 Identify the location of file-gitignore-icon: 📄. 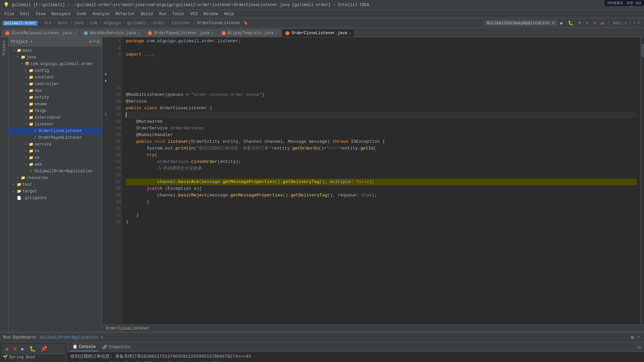
(19, 198).